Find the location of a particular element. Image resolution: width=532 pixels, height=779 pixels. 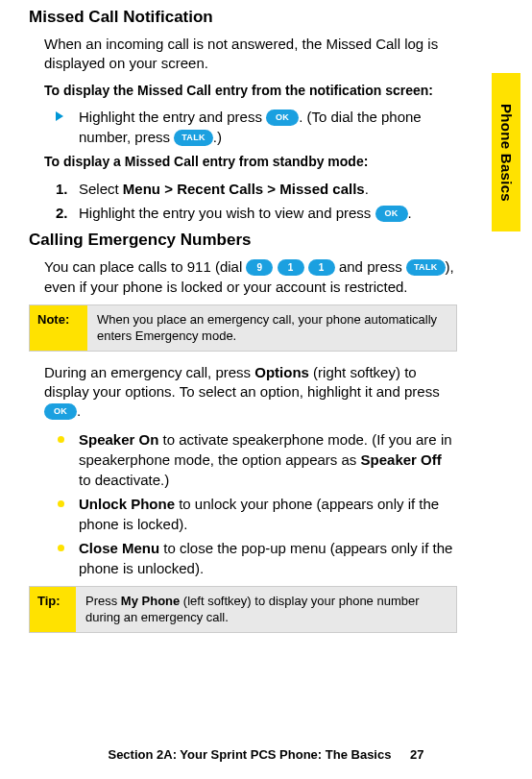

para-missed-intro: When an incoming call is not answered, t… is located at coordinates (251, 54).